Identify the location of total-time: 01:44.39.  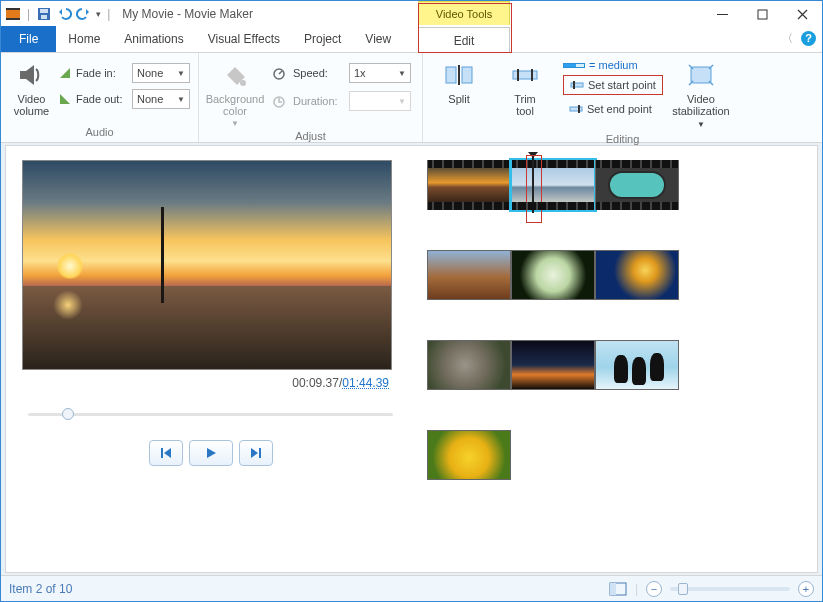
(366, 383).